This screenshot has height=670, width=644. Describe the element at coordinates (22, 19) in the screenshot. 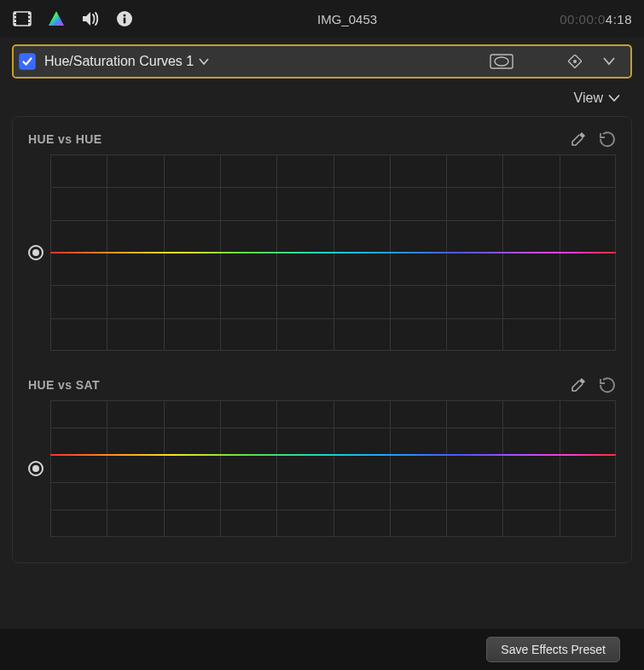

I see `video-inspector-icon` at that location.